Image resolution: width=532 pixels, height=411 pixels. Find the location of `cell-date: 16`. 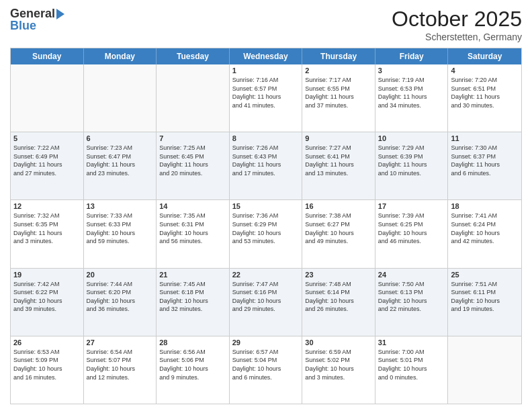

cell-date: 16 is located at coordinates (339, 206).